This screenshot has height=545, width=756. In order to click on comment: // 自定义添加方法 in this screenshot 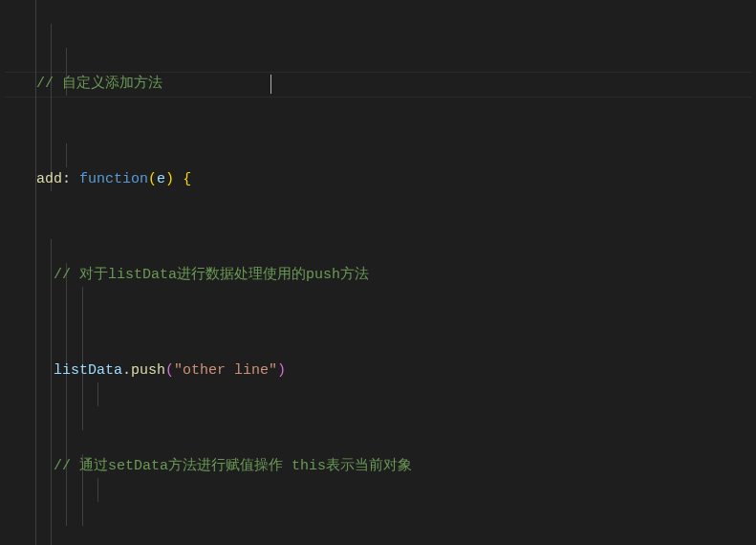, I will do `click(99, 84)`.